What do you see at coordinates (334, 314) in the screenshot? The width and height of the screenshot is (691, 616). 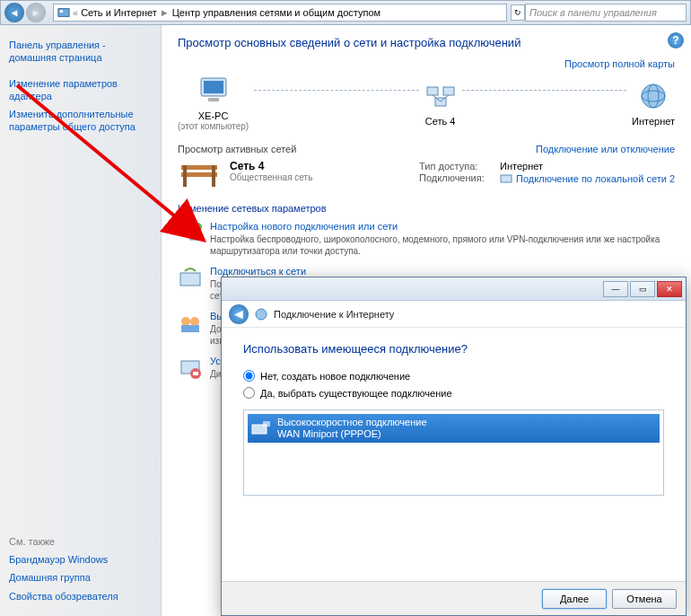 I see `dialog-title: Подключение к Интернету` at bounding box center [334, 314].